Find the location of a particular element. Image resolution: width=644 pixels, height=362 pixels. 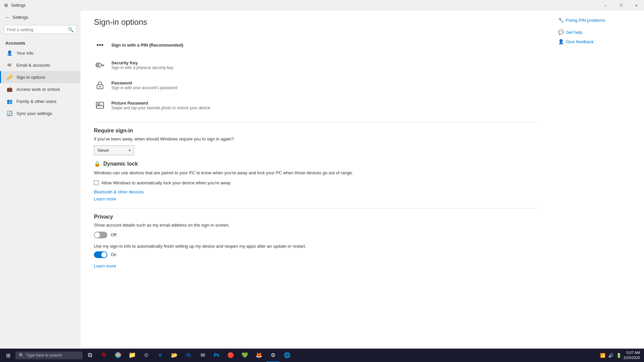

titlebar-left: ⚙ Settings is located at coordinates (15, 5).